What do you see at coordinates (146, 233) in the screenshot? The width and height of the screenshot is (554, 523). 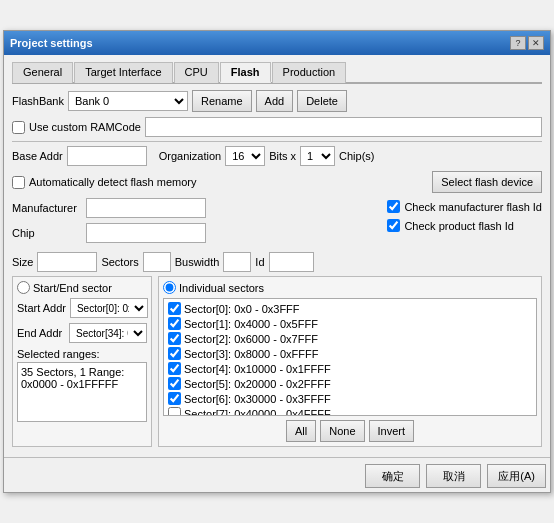 I see `chip-input: S29AL016Jxxxxxxx2` at bounding box center [146, 233].